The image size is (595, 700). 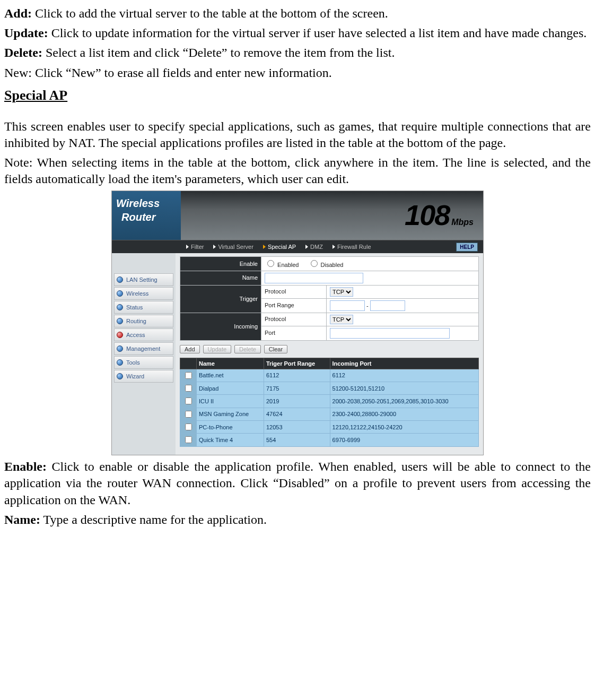 What do you see at coordinates (146, 201) in the screenshot?
I see `banner-title1: Wireless` at bounding box center [146, 201].